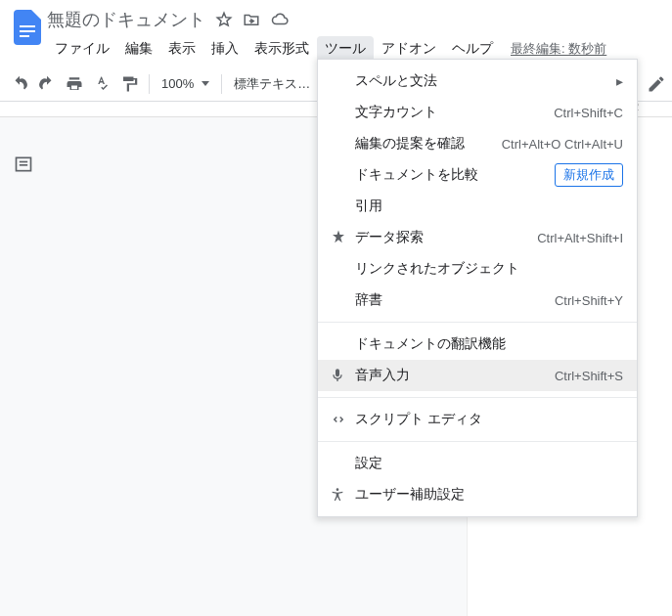 The height and width of the screenshot is (616, 672). I want to click on new-badge: 新規作成, so click(589, 175).